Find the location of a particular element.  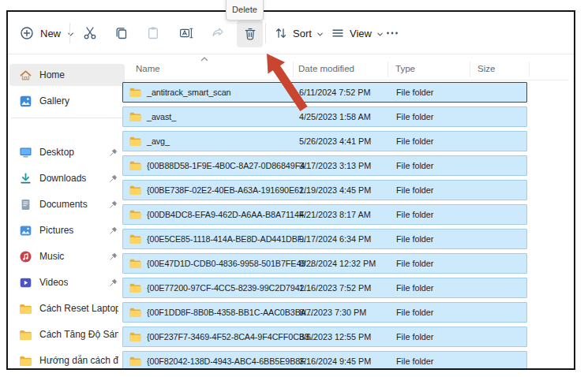

file-date-modified: 8/28/2024 12:32 PM is located at coordinates (338, 263).